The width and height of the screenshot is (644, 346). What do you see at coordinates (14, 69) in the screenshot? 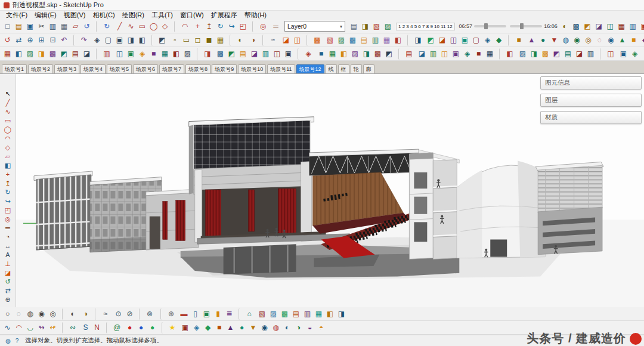
I see `scene-tab-1: 场景号1` at bounding box center [14, 69].